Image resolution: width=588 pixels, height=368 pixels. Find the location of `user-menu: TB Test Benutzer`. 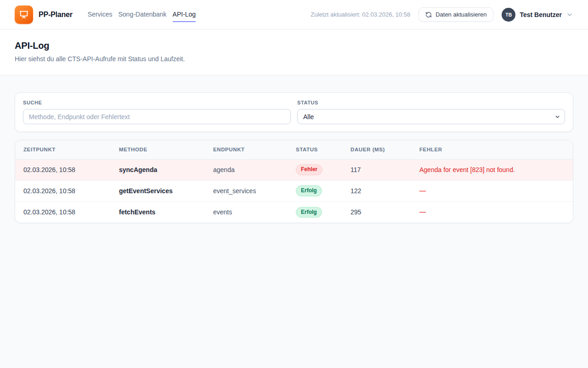

user-menu: TB Test Benutzer is located at coordinates (537, 15).